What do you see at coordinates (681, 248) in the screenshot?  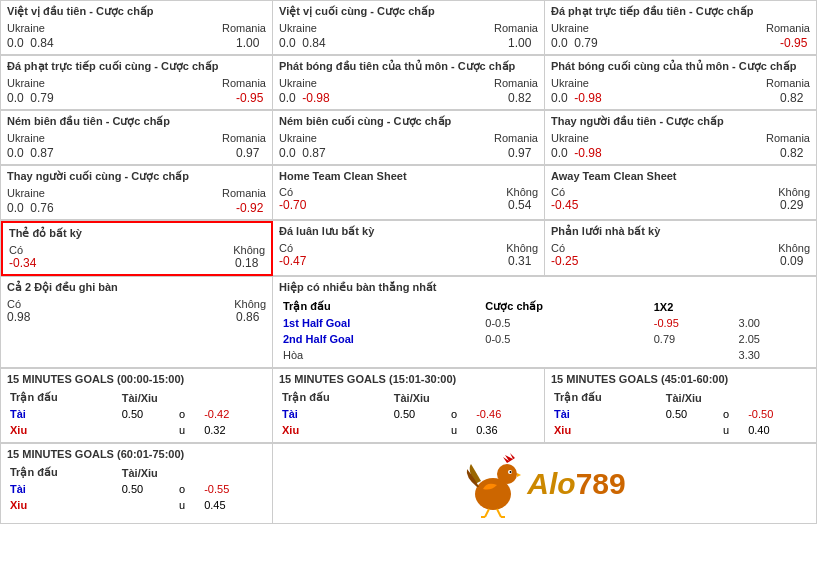 I see `phan-luoi-nha-cell: Phản lưới nhà bất kỳ Có Không -0.25 0.09` at bounding box center [681, 248].